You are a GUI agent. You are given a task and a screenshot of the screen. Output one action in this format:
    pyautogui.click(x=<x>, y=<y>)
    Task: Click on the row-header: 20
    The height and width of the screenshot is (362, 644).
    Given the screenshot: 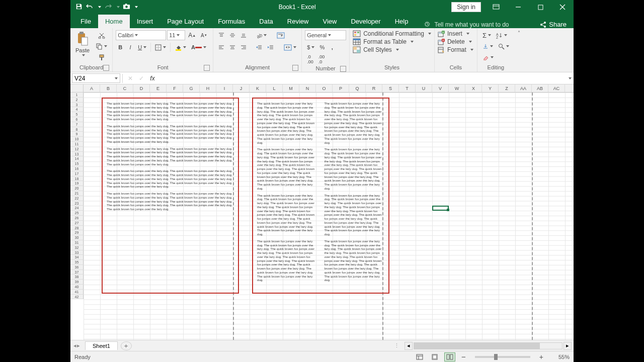 What is the action you would take?
    pyautogui.click(x=77, y=189)
    